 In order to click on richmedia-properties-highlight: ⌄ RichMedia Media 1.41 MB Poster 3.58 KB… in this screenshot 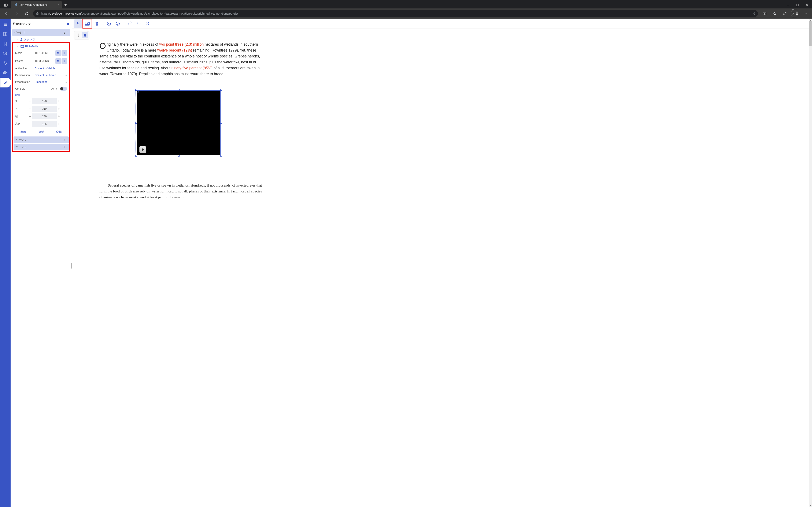, I will do `click(41, 97)`.